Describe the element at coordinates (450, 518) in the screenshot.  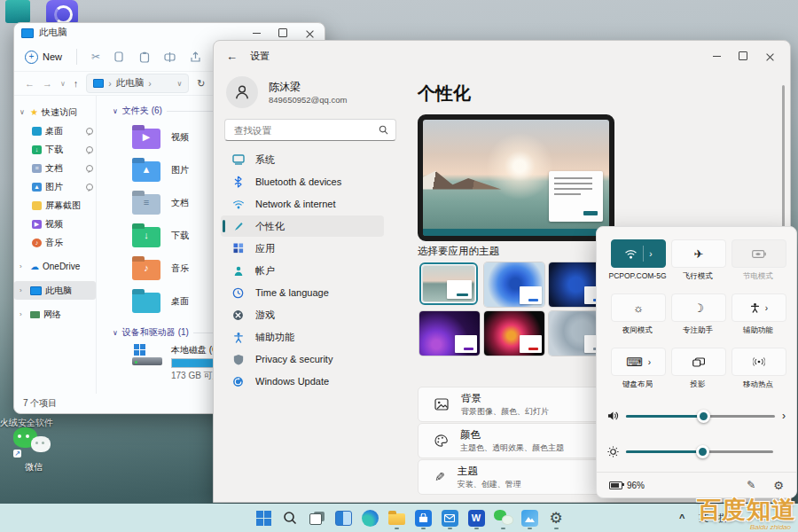
I see `mail-icon` at that location.